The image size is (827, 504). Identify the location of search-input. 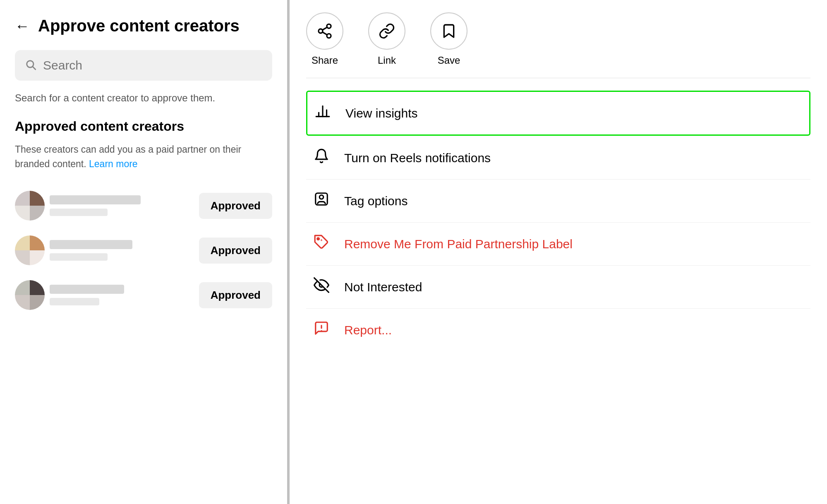
(153, 65).